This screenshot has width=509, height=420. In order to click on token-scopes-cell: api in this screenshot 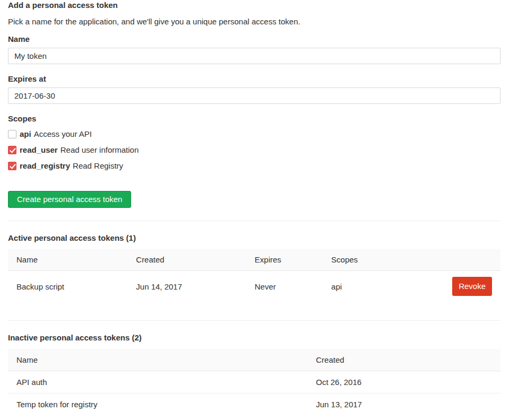, I will do `click(383, 286)`.